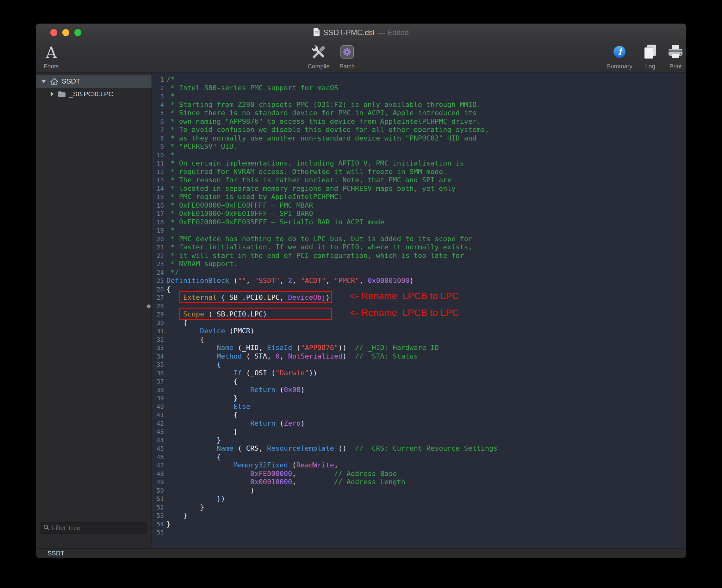 Image resolution: width=722 pixels, height=588 pixels. Describe the element at coordinates (317, 33) in the screenshot. I see `document-icon` at that location.